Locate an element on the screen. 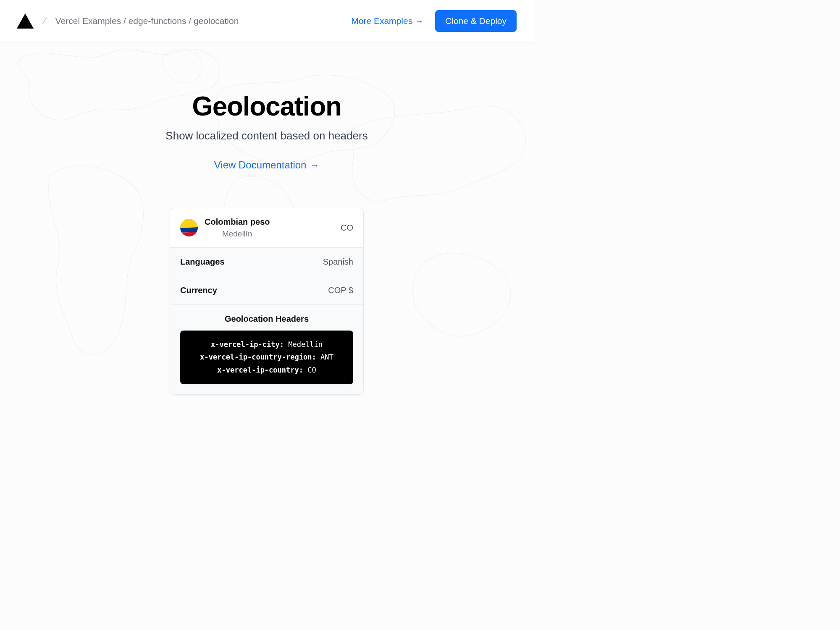 The image size is (840, 630). header-value: Medellín is located at coordinates (305, 344).